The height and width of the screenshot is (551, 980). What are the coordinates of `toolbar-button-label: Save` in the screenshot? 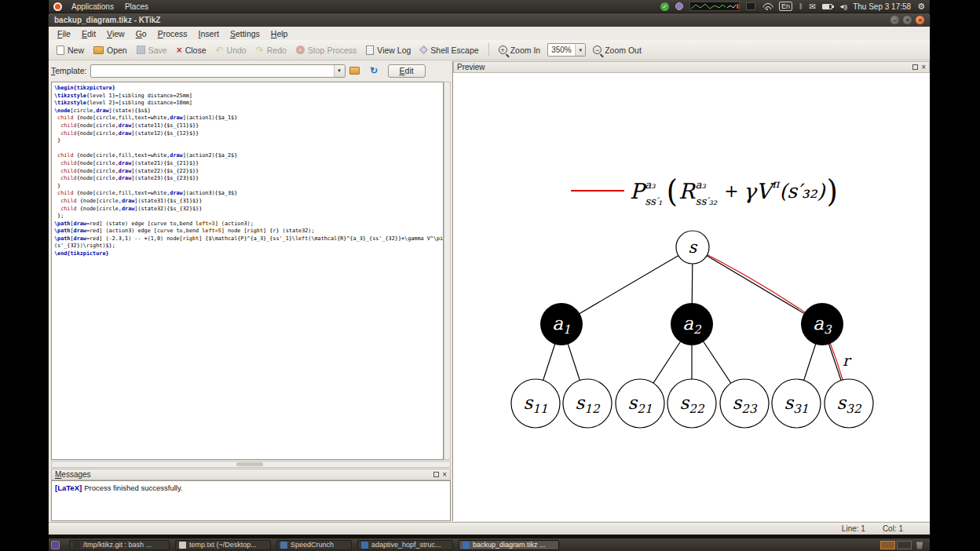 It's located at (158, 50).